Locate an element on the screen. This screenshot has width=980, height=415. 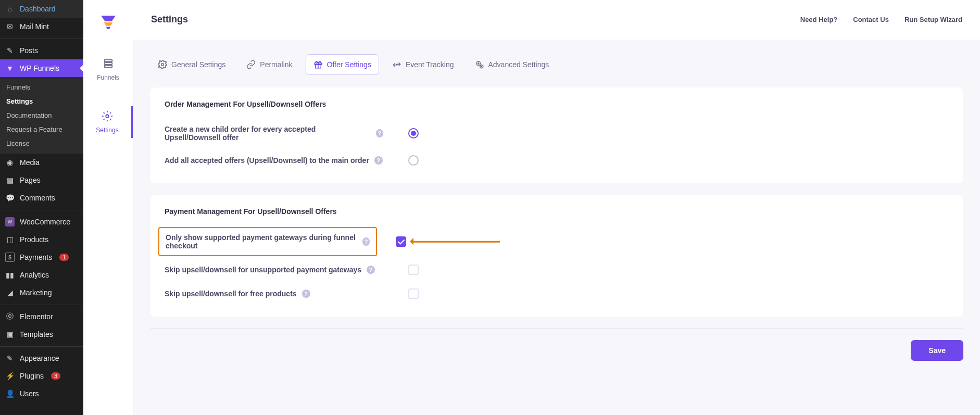
setting-label: Skip upsell/downsell for unsupported pay… is located at coordinates (274, 270).